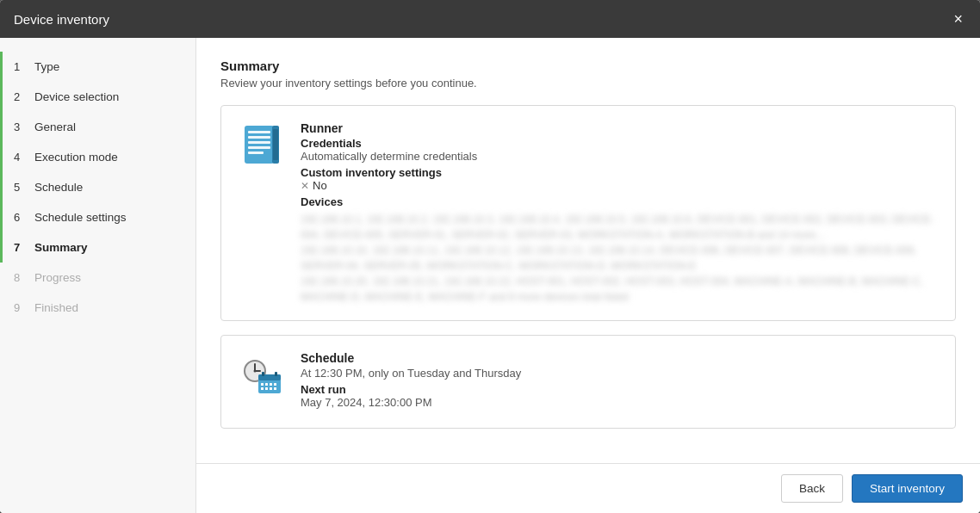 Image resolution: width=980 pixels, height=513 pixels. What do you see at coordinates (98, 188) in the screenshot?
I see `sidebar-item-schedule: 5Schedule` at bounding box center [98, 188].